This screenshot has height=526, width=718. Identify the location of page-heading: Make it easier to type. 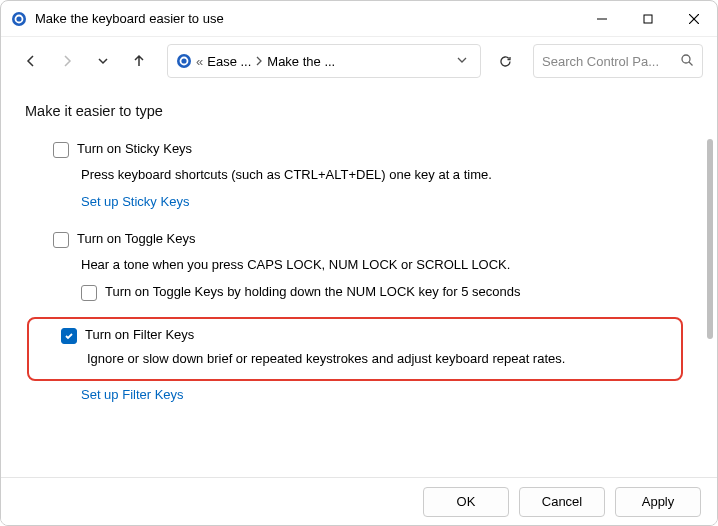
(359, 111).